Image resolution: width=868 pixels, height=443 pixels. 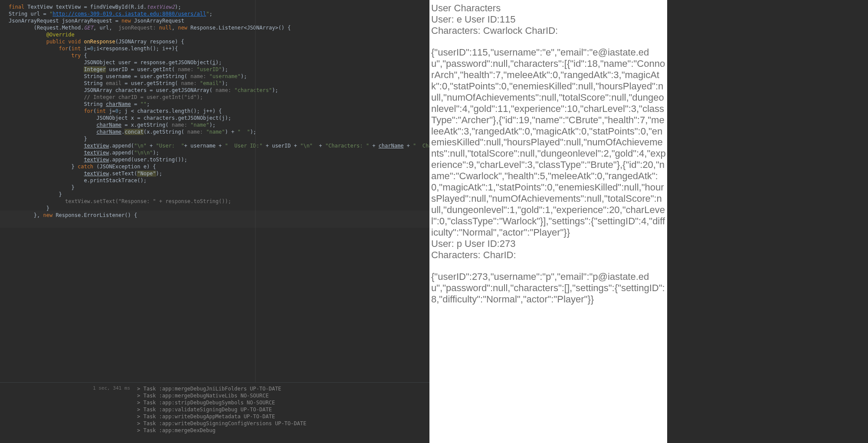 What do you see at coordinates (219, 69) in the screenshot?
I see `code-line: Integer userID = user.getInt( name: "use…` at bounding box center [219, 69].